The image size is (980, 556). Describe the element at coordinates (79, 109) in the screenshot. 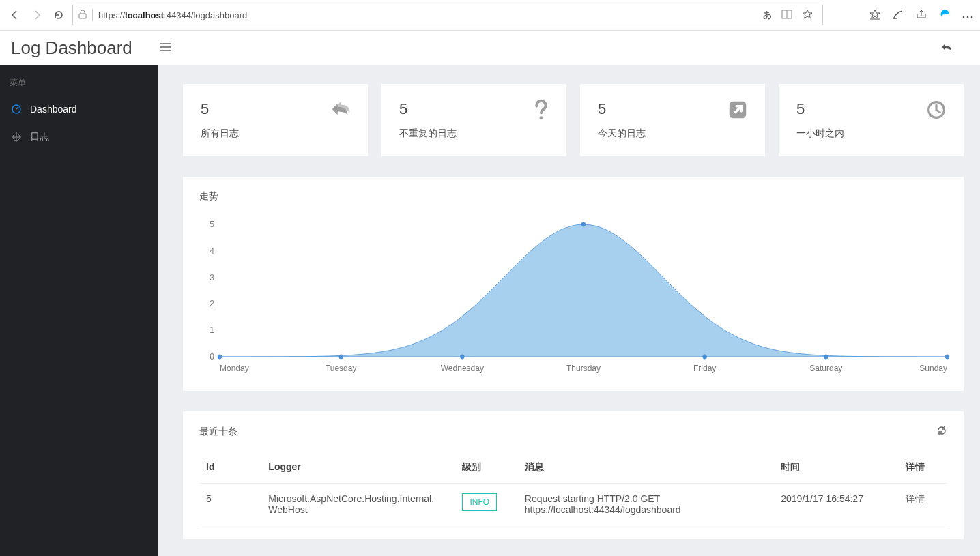

I see `sidebar-item-dashboard: Dashboard` at that location.